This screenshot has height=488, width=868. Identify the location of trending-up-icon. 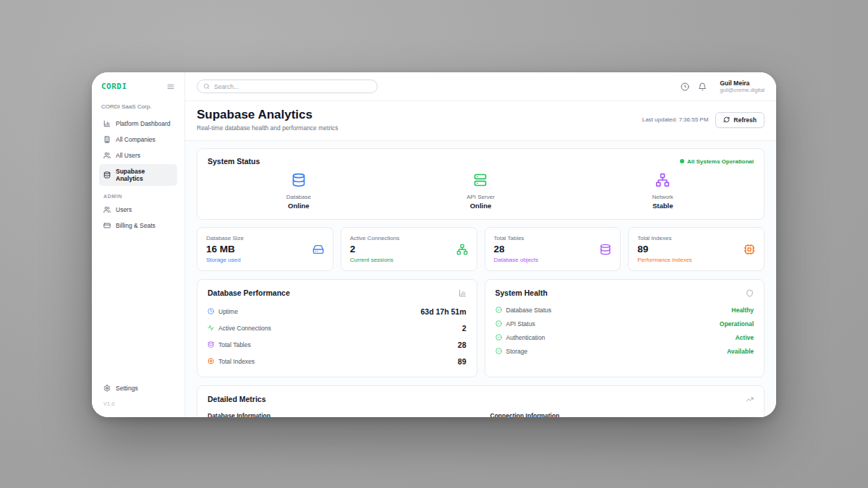
(749, 399).